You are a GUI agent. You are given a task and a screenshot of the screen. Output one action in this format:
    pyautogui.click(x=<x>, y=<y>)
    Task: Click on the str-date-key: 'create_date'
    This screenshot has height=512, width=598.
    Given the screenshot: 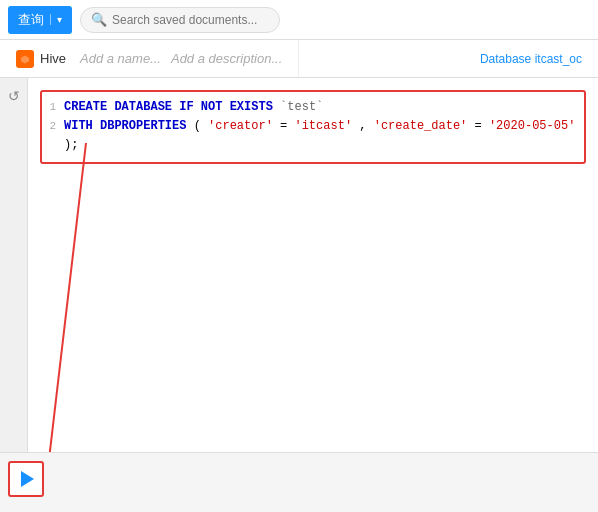 What is the action you would take?
    pyautogui.click(x=421, y=126)
    